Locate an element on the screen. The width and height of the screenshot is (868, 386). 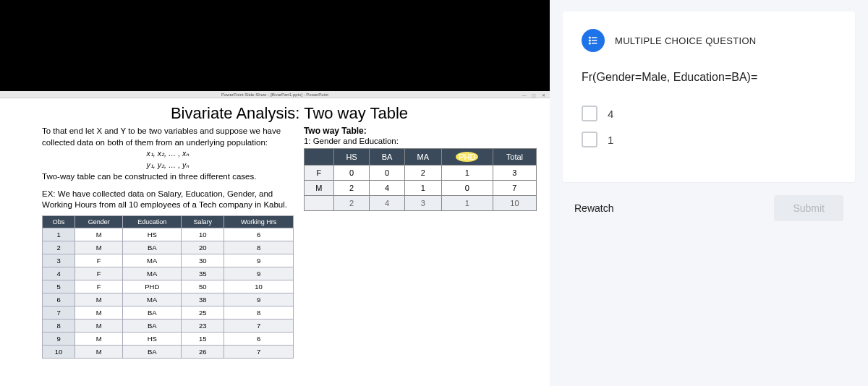
data-cell: 4 is located at coordinates (59, 273).